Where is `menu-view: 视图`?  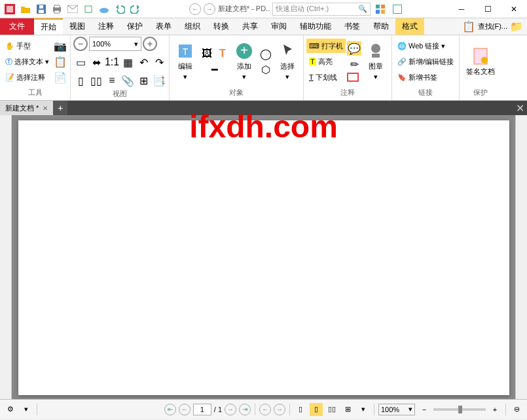 menu-view: 视图 is located at coordinates (77, 26).